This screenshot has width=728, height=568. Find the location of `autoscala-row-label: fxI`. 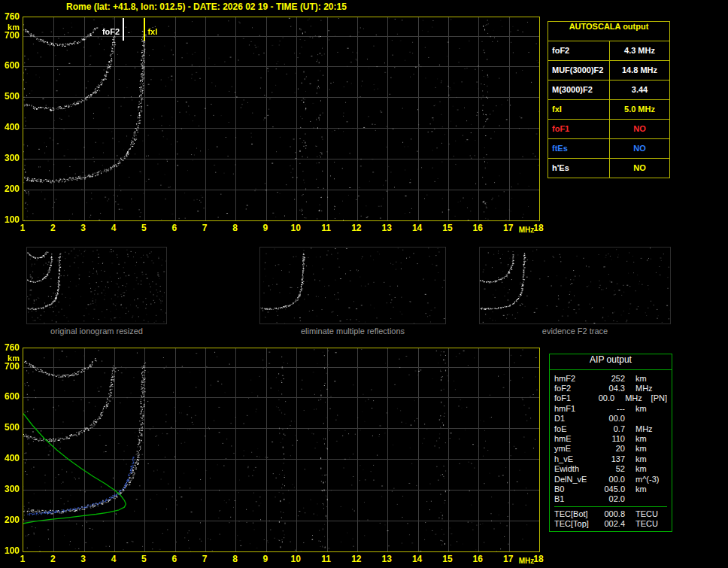

autoscala-row-label: fxI is located at coordinates (579, 110).